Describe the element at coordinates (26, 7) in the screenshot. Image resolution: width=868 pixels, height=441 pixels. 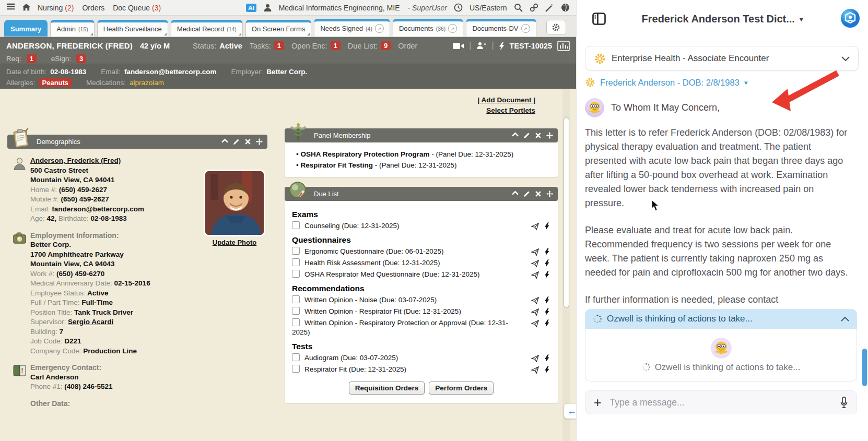
I see `home-icon` at that location.